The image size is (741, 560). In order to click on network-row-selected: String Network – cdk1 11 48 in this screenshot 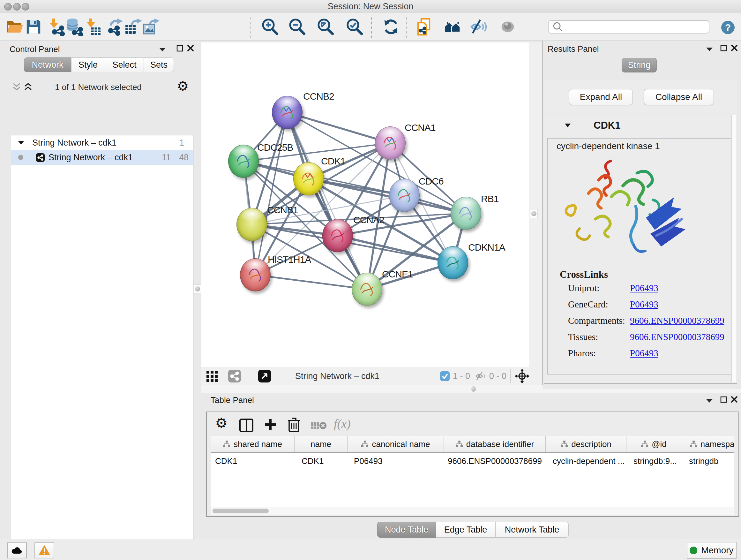, I will do `click(102, 158)`.